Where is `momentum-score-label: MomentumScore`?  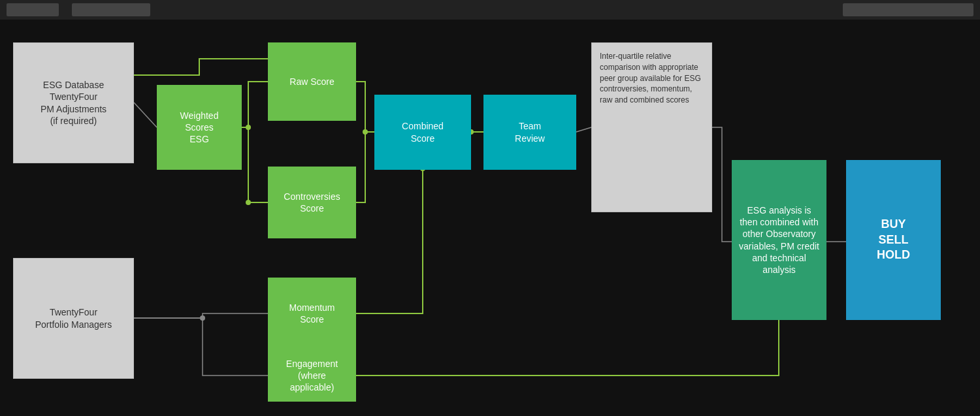 momentum-score-label: MomentumScore is located at coordinates (312, 313).